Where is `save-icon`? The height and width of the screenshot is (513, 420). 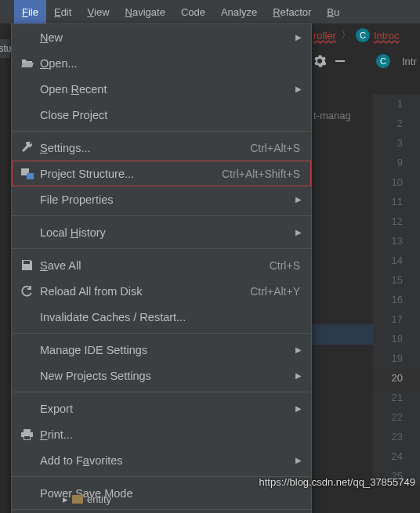
save-icon is located at coordinates (31, 265).